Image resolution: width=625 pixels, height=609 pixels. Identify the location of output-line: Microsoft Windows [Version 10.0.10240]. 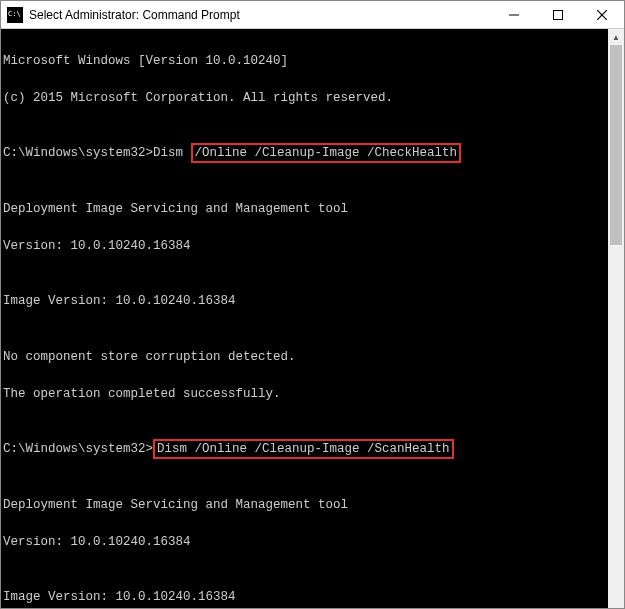
(304, 62).